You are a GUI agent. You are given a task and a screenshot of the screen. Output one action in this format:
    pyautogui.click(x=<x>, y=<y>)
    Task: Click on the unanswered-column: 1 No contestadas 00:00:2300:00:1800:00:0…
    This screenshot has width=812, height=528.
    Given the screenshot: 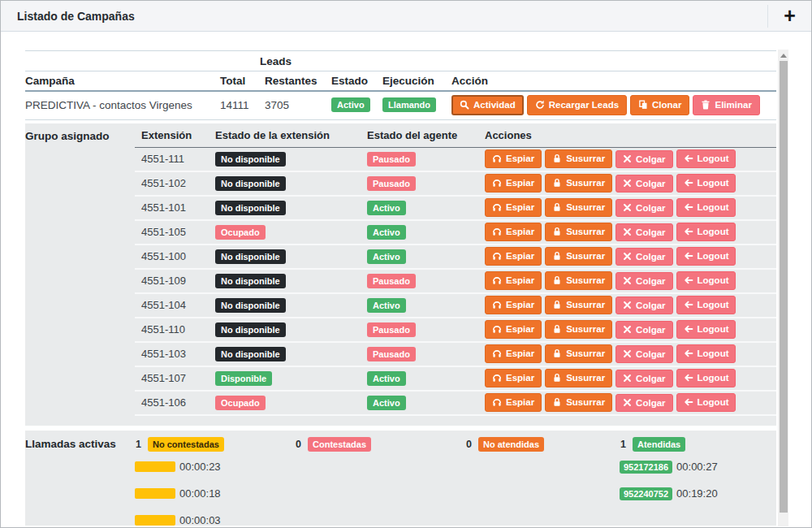 What is the action you would take?
    pyautogui.click(x=214, y=481)
    